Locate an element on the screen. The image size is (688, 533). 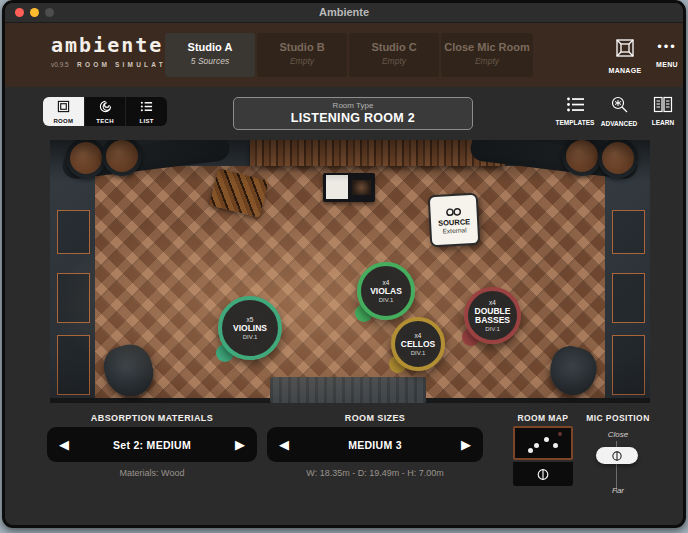
tab-label: Studio A is located at coordinates (210, 47).